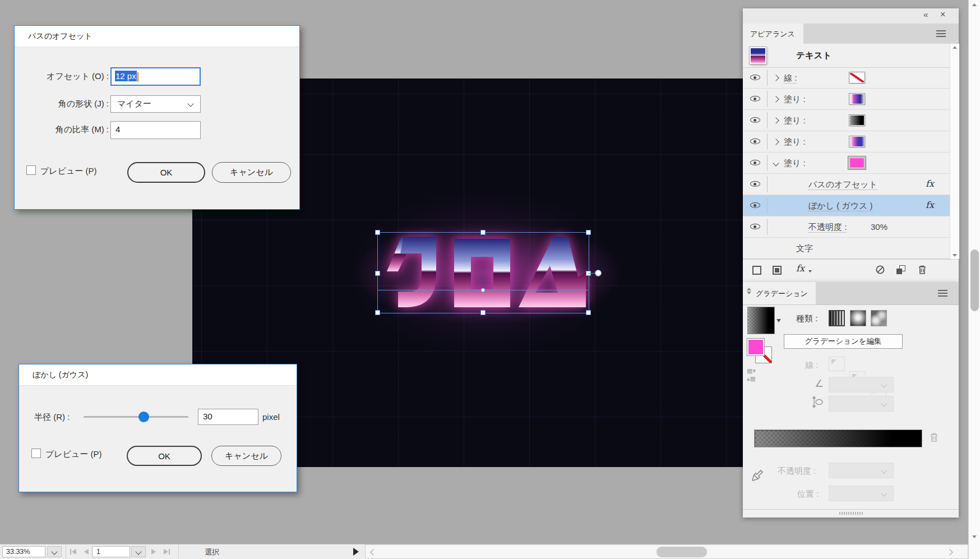 Image resolution: width=980 pixels, height=559 pixels. Describe the element at coordinates (974, 279) in the screenshot. I see `vertical-scrollbar` at that location.